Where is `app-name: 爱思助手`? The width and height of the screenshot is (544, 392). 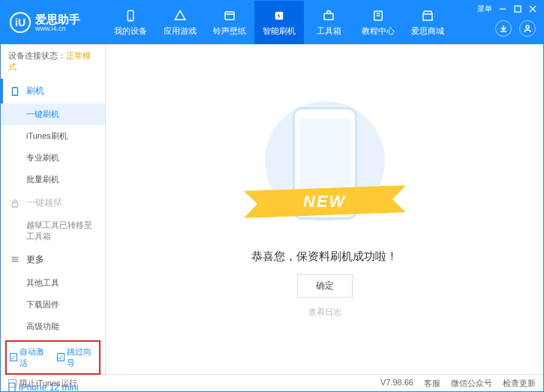 app-name: 爱思助手 is located at coordinates (58, 19).